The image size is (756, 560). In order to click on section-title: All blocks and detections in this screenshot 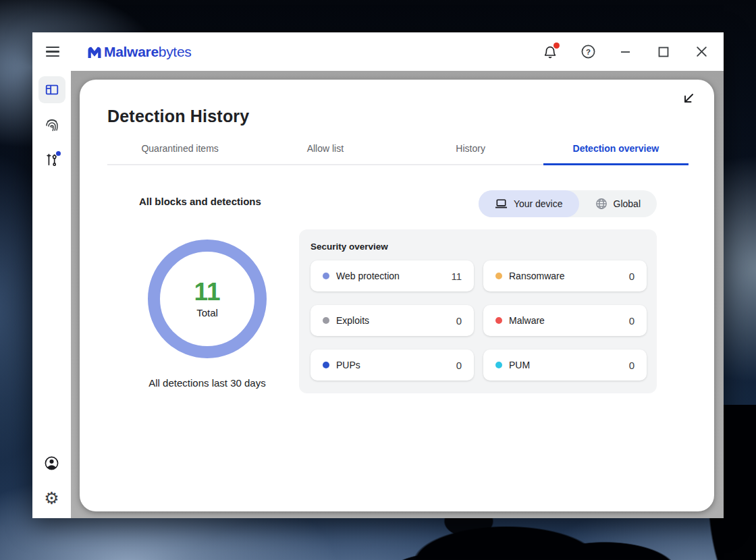, I will do `click(200, 201)`.